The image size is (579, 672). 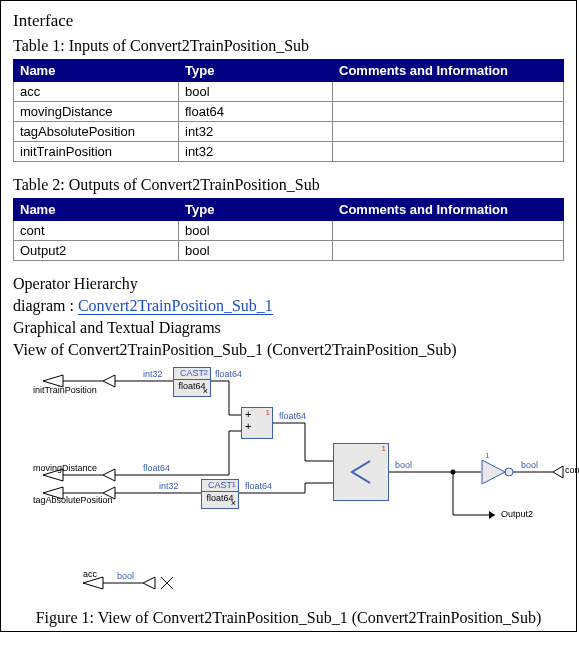 What do you see at coordinates (499, 473) in the screenshot?
I see `block-not: 1` at bounding box center [499, 473].